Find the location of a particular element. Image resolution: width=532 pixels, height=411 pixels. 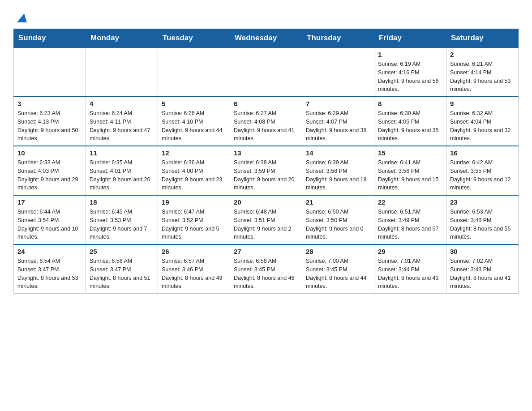

calendar-cell: 26Sunrise: 6:57 AMSunset: 3:46 PMDayligh… is located at coordinates (194, 269).